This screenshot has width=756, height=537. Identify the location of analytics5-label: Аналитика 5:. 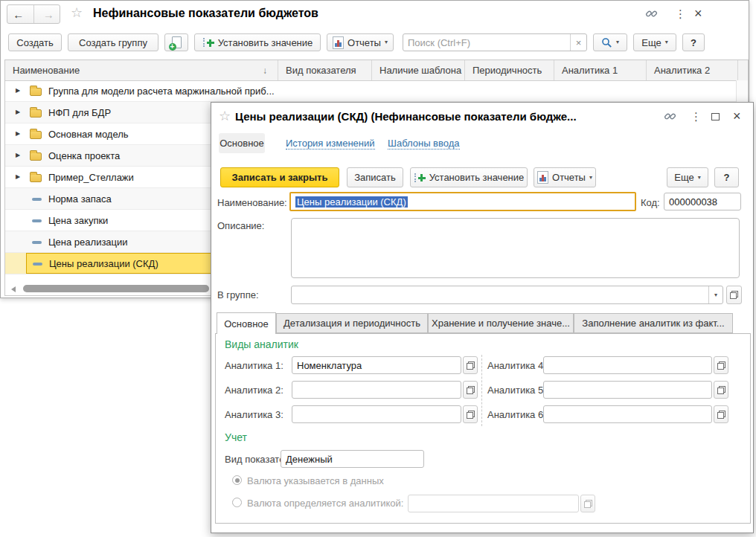
(516, 390).